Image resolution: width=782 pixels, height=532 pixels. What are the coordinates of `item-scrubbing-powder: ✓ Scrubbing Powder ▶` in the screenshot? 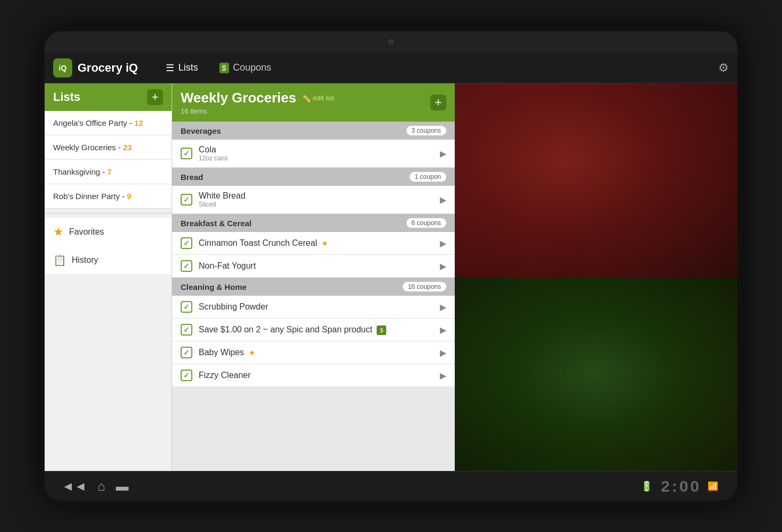 It's located at (313, 307).